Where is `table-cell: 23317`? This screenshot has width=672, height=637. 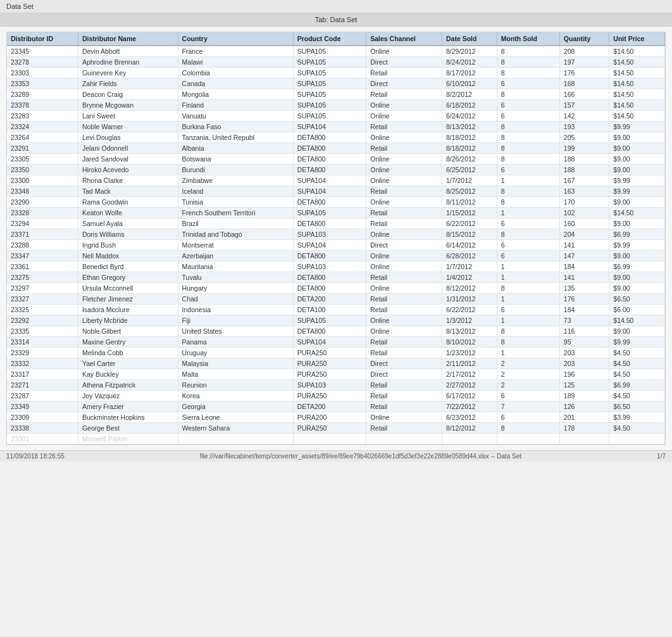
table-cell: 23317 is located at coordinates (42, 375).